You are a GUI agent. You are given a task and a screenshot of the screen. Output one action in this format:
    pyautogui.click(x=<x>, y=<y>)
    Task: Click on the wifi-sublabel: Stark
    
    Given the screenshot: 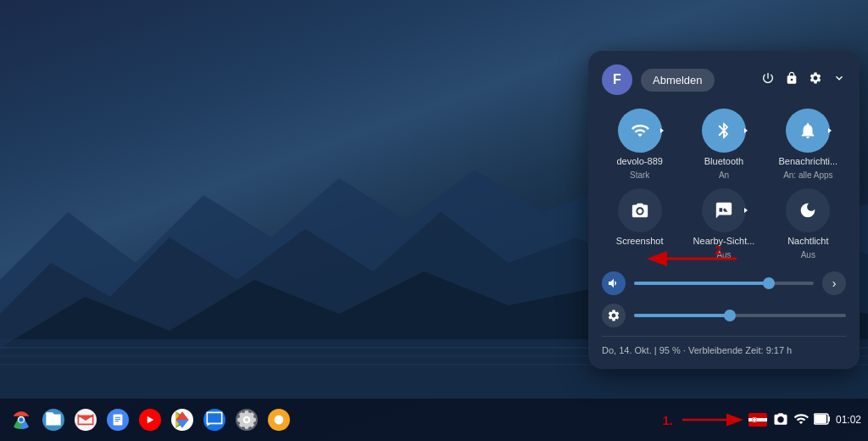 What is the action you would take?
    pyautogui.click(x=639, y=175)
    